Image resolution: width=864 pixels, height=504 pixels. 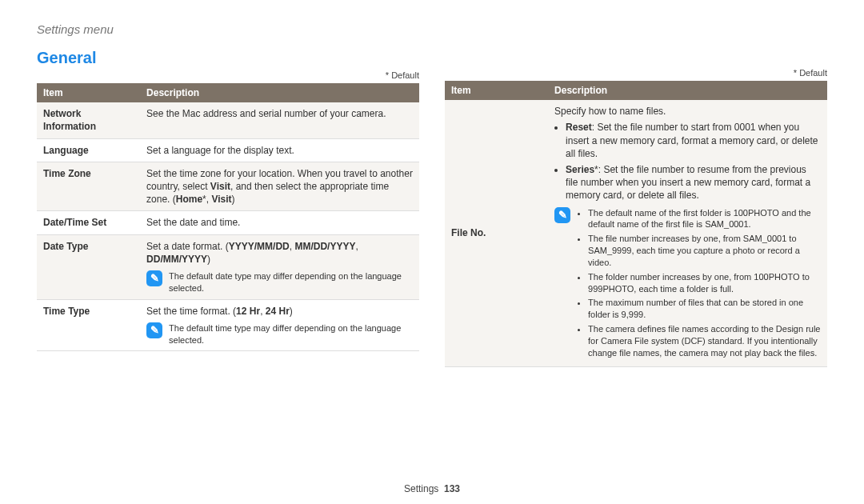 I want to click on text: Set a date format. (, so click(x=187, y=246).